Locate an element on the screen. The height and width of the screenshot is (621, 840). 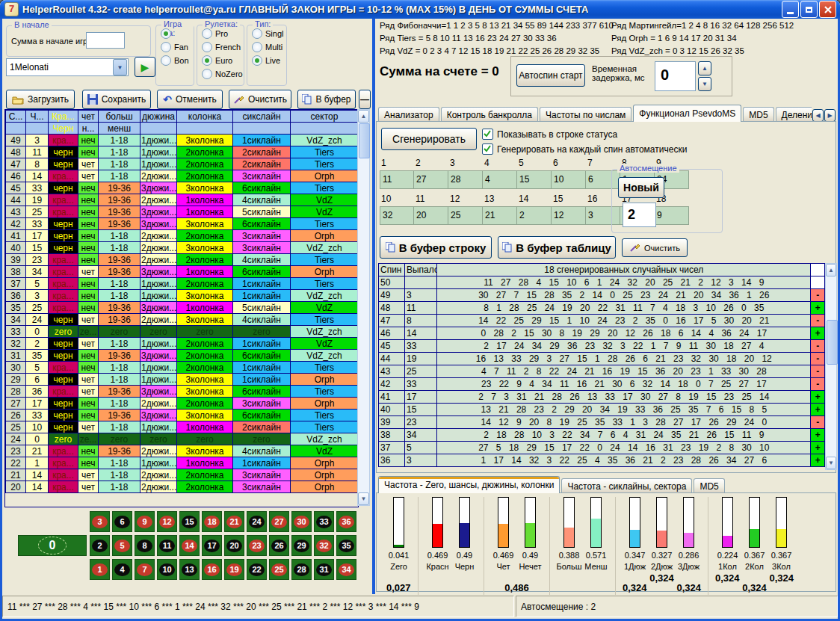
table-cell: 31 is located at coordinates (16, 356).